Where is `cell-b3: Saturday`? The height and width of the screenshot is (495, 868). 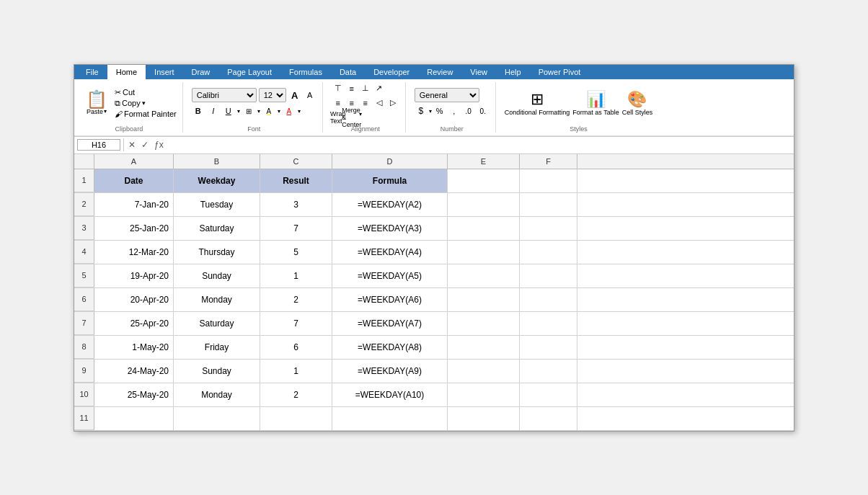 cell-b3: Saturday is located at coordinates (217, 228).